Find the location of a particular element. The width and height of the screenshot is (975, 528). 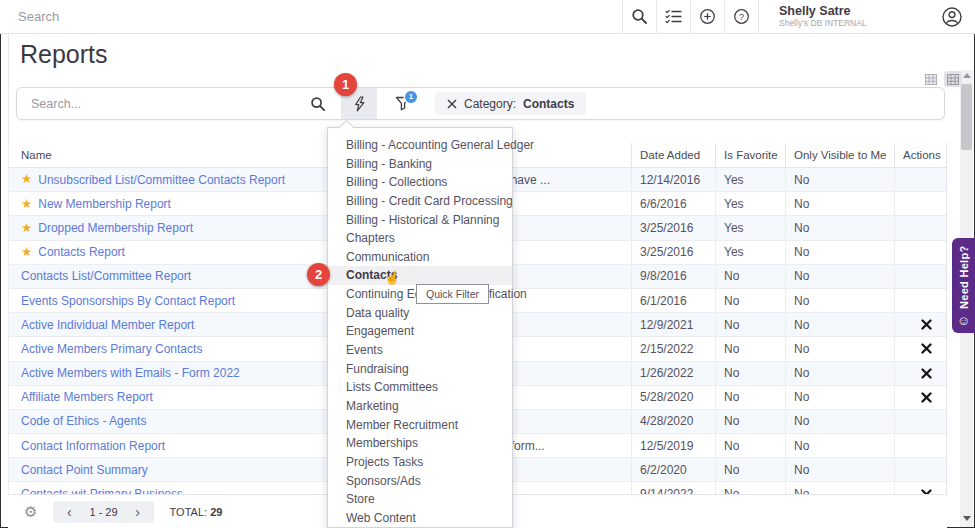

table-view-button is located at coordinates (953, 79).